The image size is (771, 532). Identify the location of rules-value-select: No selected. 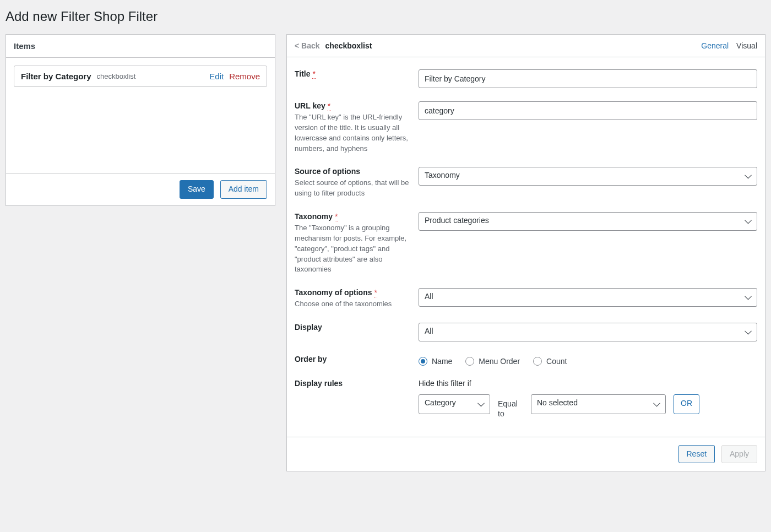
(598, 404).